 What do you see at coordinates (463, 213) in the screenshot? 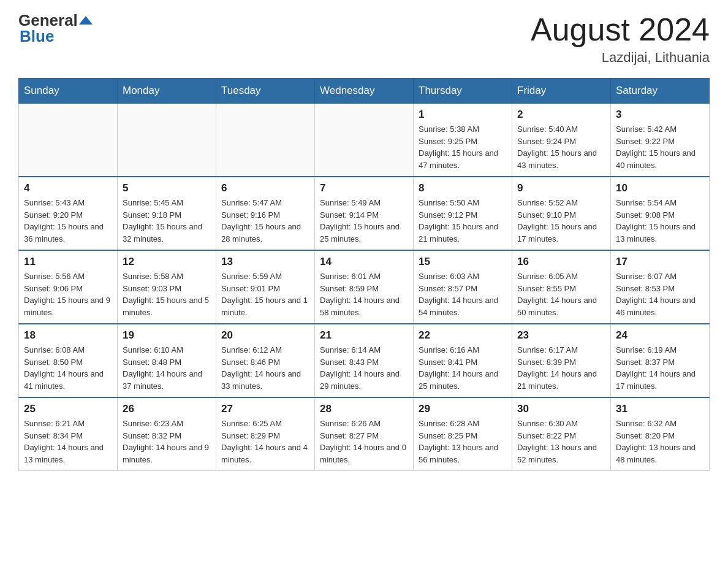
I see `calendar-day-cell: 8Sunrise: 5:50 AM Sunset: 9:12 PM Daylig…` at bounding box center [463, 213].